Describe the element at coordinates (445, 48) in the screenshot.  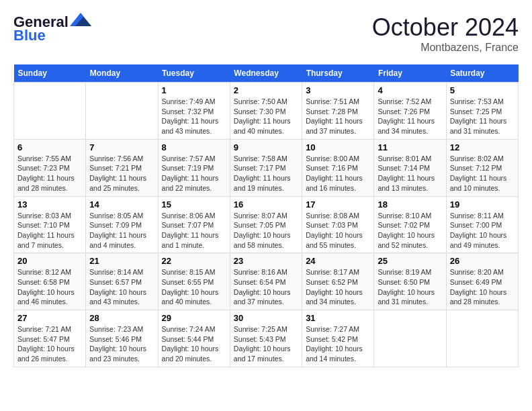
I see `location-subtitle: Montbazens, France` at that location.